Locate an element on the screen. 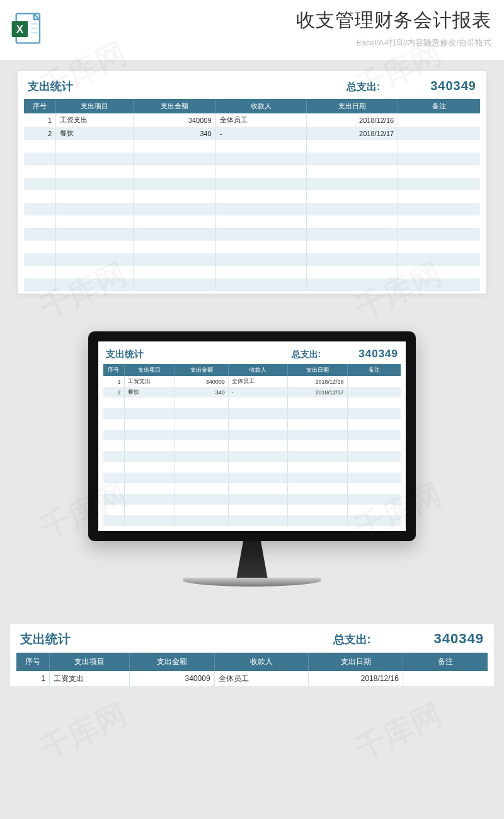 The image size is (504, 819). page-subtitle: Excel/A4打印/内容随意修改/自带格式 is located at coordinates (272, 43).